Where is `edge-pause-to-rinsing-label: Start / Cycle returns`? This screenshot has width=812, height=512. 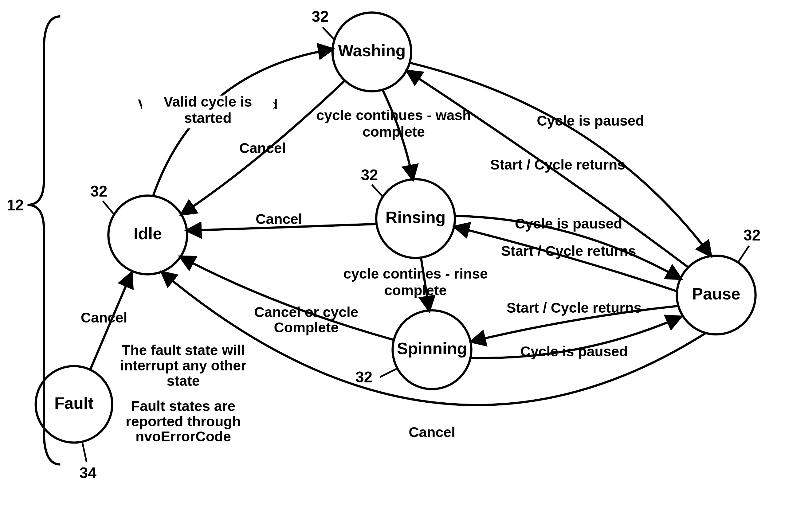 edge-pause-to-rinsing-label: Start / Cycle returns is located at coordinates (569, 251).